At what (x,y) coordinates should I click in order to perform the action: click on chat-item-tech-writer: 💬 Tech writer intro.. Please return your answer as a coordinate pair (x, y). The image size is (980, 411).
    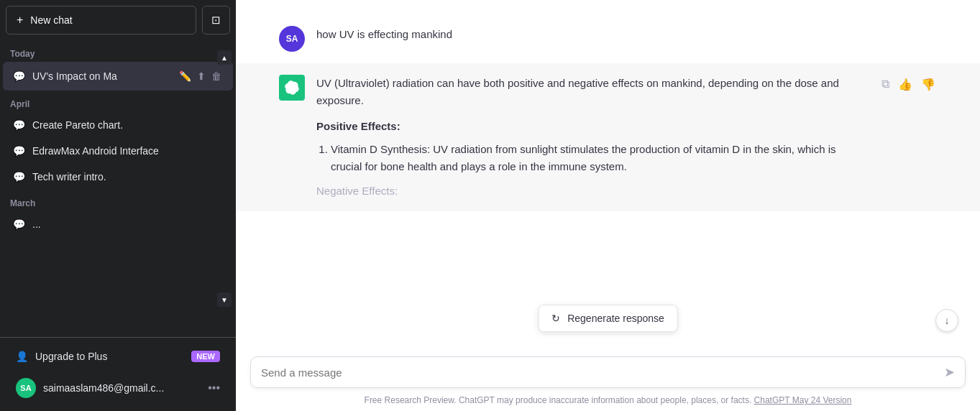
    Looking at the image, I should click on (118, 177).